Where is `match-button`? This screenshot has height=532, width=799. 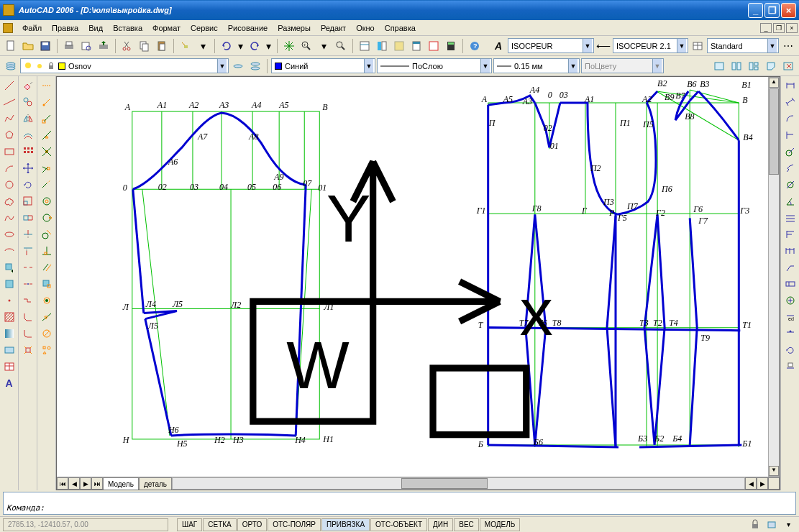 match-button is located at coordinates (186, 46).